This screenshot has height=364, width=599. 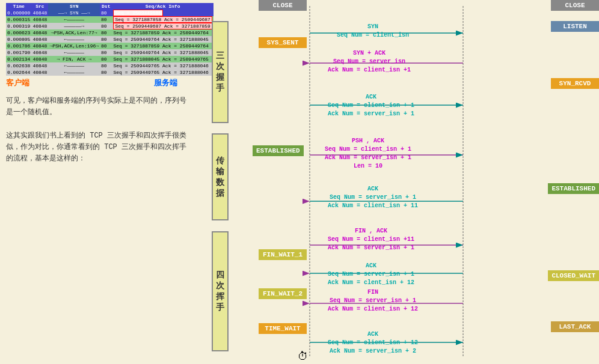 I want to click on annotation-syn-ack: SYN + ACK Seq Num = server_isn Ack Num =…, so click(x=369, y=62).